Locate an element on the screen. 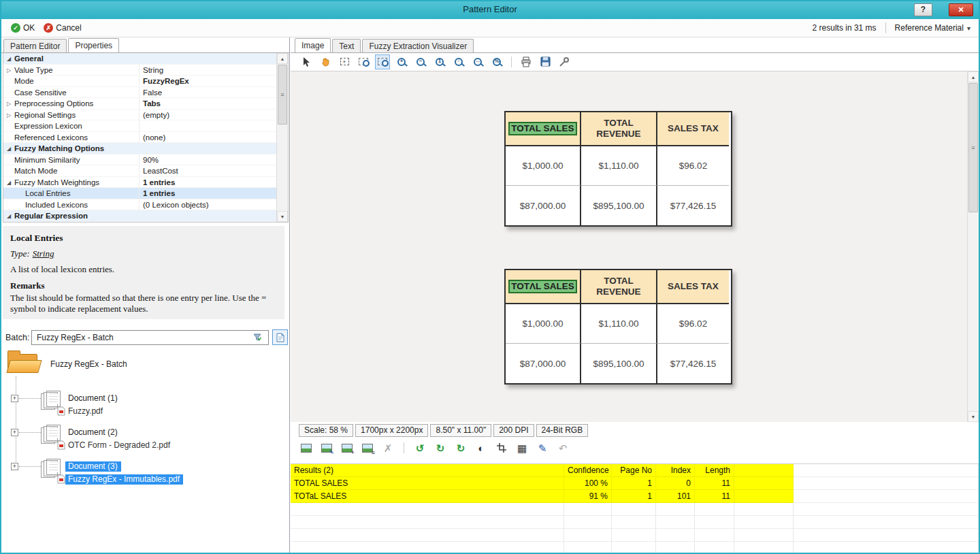 The image size is (980, 554). zoom-percent-icon: % is located at coordinates (497, 62).